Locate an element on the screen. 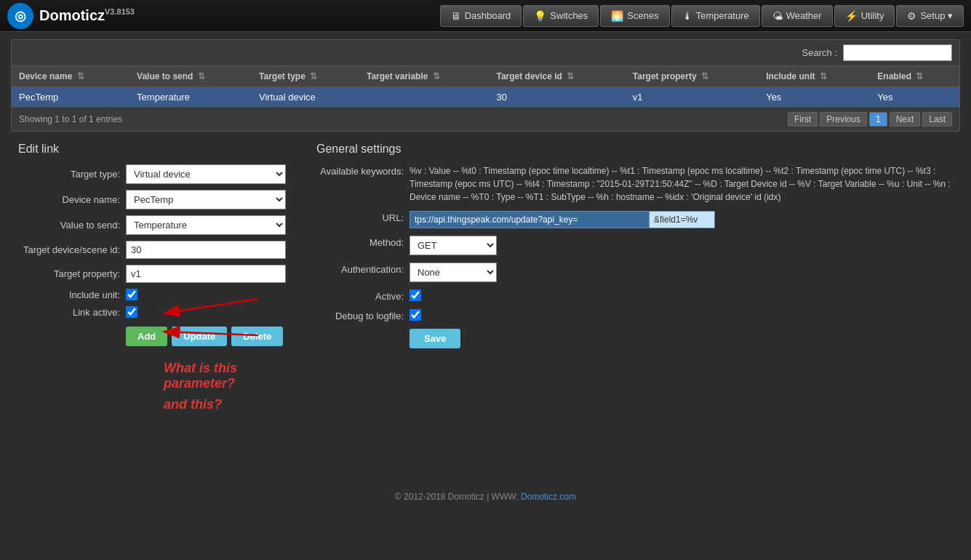  device-name-select: PecTemp is located at coordinates (206, 199).